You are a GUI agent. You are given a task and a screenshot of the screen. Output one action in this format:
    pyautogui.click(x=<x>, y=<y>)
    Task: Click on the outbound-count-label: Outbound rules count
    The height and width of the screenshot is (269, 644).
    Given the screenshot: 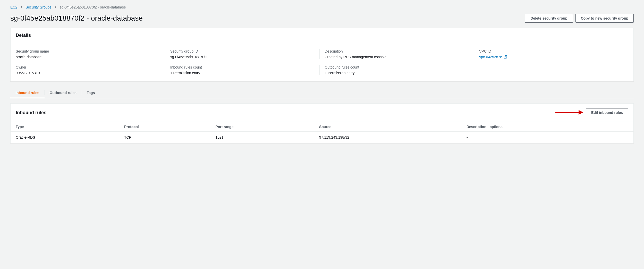 What is the action you would take?
    pyautogui.click(x=397, y=67)
    